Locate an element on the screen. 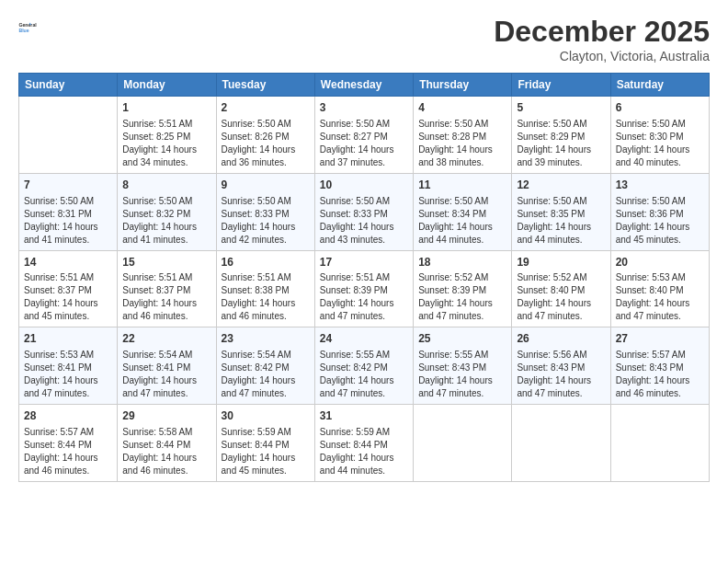 This screenshot has width=728, height=563. svg-text: General is located at coordinates (28, 25).